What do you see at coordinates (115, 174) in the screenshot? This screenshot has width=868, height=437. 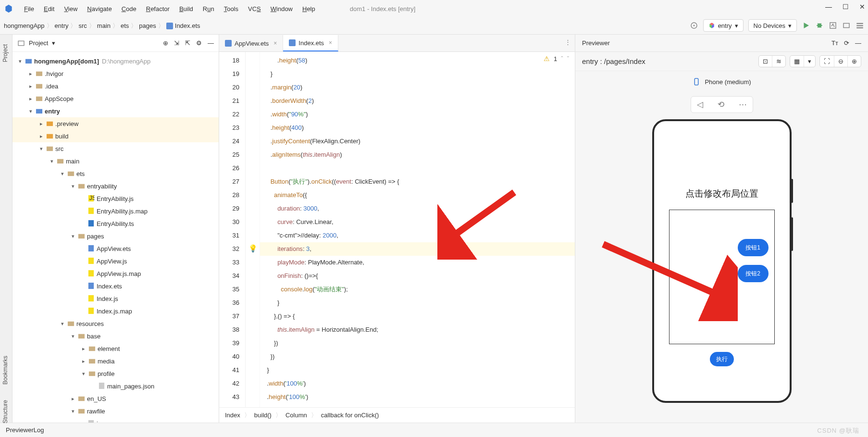 I see `tree-item: ▾ets` at bounding box center [115, 174].